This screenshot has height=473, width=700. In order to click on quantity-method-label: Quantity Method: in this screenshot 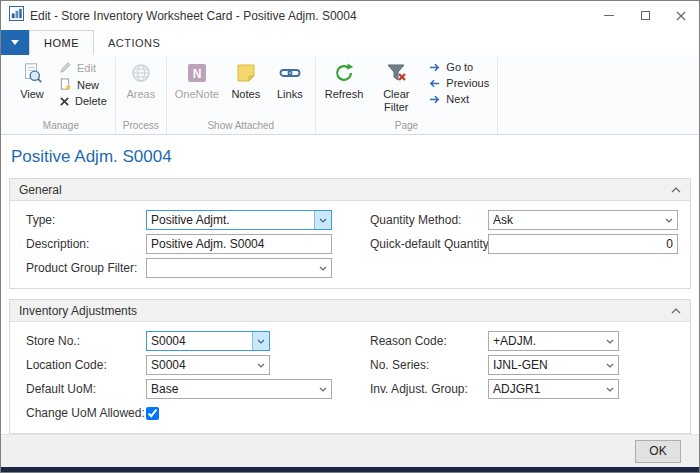, I will do `click(429, 220)`.